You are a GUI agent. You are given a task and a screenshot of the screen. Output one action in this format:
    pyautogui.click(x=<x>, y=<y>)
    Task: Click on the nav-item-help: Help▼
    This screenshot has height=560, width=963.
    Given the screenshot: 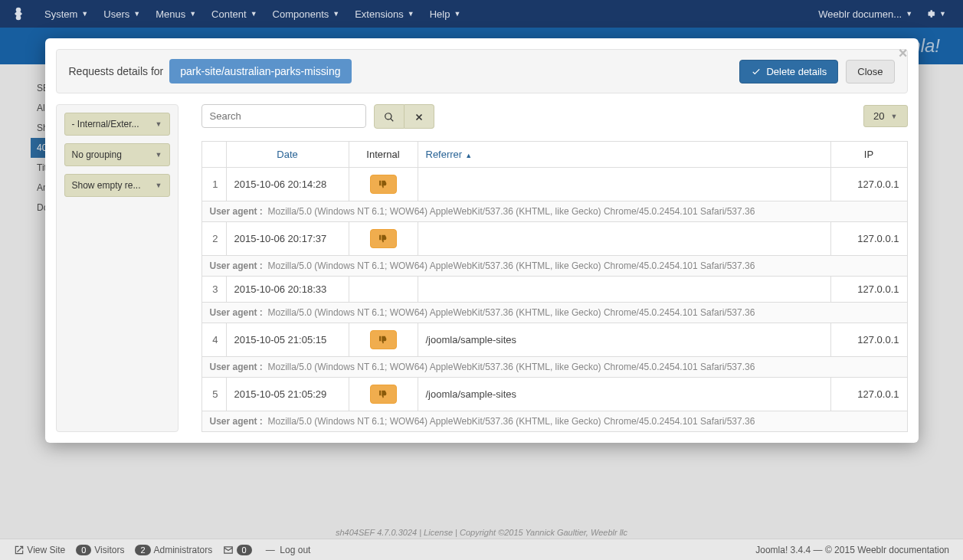 What is the action you would take?
    pyautogui.click(x=446, y=14)
    